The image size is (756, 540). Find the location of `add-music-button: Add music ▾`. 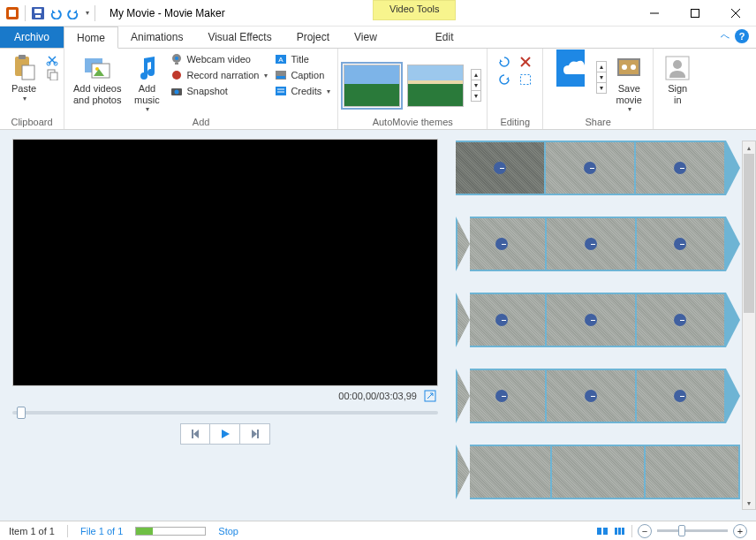

add-music-button: Add music ▾ is located at coordinates (147, 83).